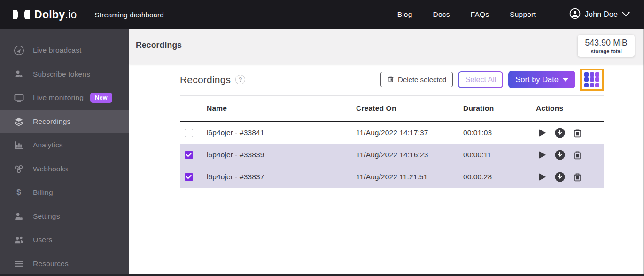 Image resolution: width=644 pixels, height=276 pixels. What do you see at coordinates (19, 216) in the screenshot?
I see `person-gear-icon` at bounding box center [19, 216].